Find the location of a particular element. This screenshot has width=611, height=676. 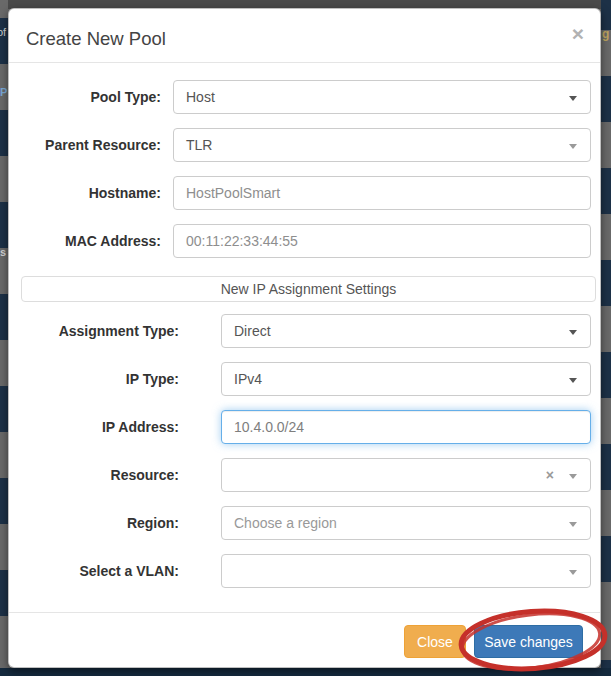

backdrop-text-fragment: s is located at coordinates (3, 252).